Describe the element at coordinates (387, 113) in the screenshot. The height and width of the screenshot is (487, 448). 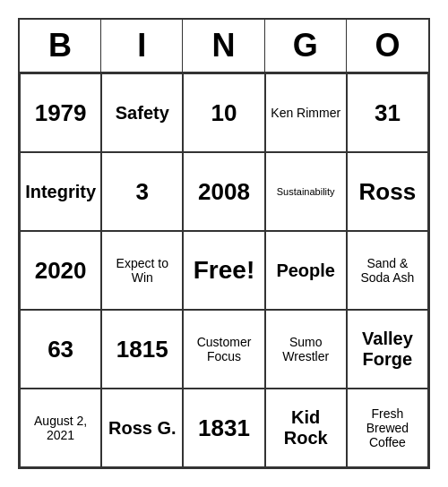
I see `bingo-cell-4: 31` at that location.